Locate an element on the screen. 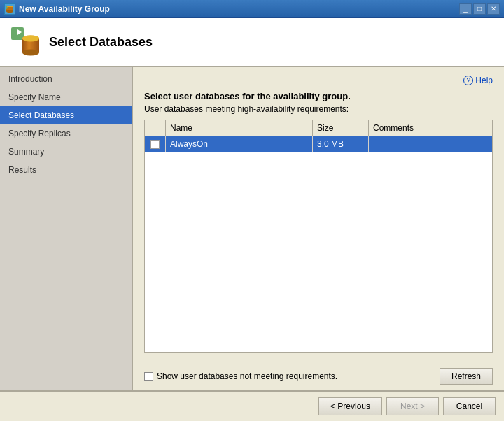 This screenshot has width=504, height=421. help-link: ? Help is located at coordinates (478, 80).